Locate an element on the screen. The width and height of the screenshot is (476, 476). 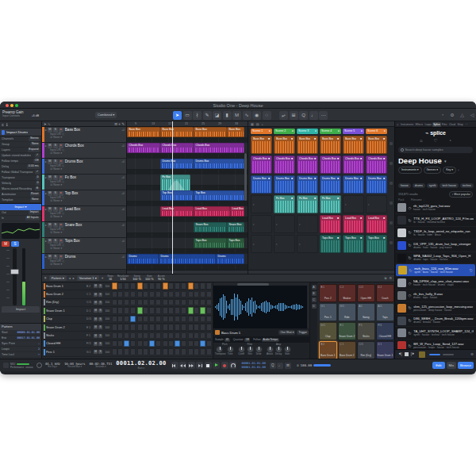
transport-icon-grid: ⊞ is located at coordinates (288, 366).